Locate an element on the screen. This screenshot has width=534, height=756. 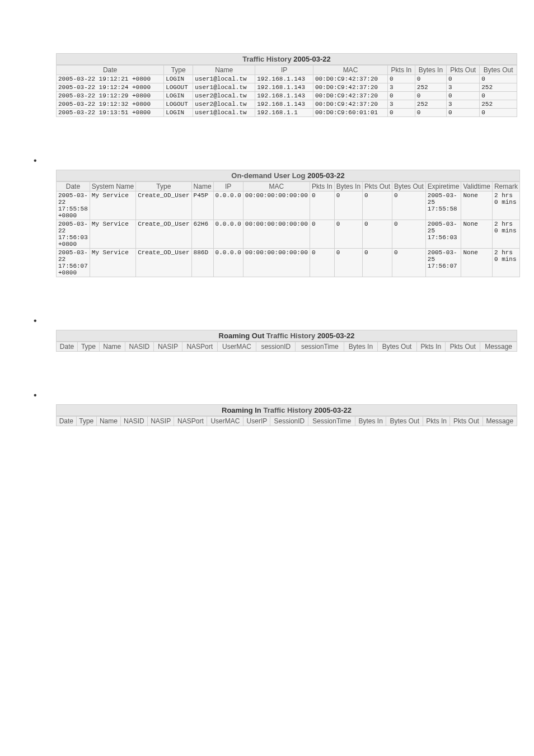
ondemand-title: On-demand User Log 2005-03-22 is located at coordinates (288, 176).